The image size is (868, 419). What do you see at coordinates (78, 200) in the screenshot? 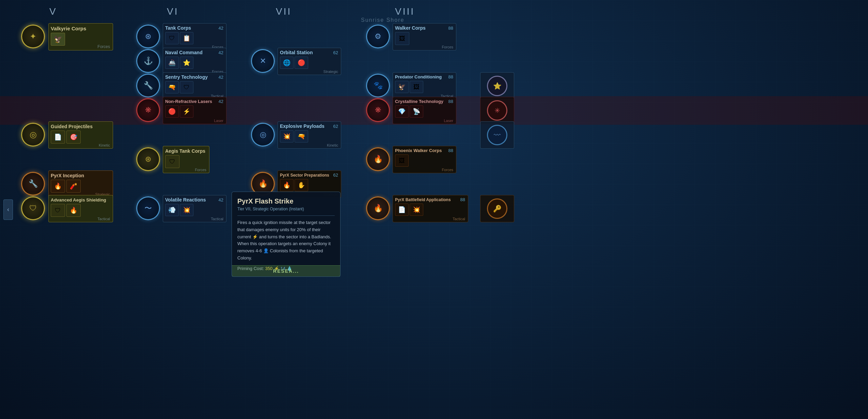
I see `advanced-aegis-title: Advanced Aegis Shielding` at bounding box center [78, 200].